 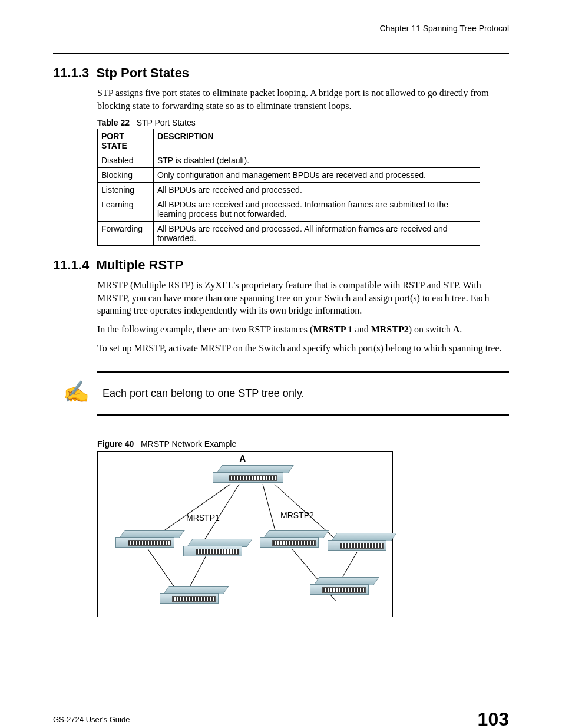 What do you see at coordinates (316, 233) in the screenshot?
I see `cell: All BPDUs are received and processed. Al…` at bounding box center [316, 233].